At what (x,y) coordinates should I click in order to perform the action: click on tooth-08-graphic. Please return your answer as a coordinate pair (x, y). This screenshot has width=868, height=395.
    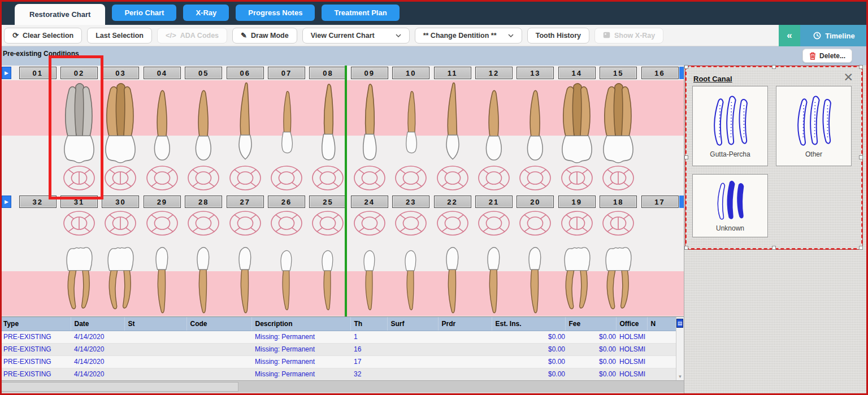
    Looking at the image, I should click on (328, 123).